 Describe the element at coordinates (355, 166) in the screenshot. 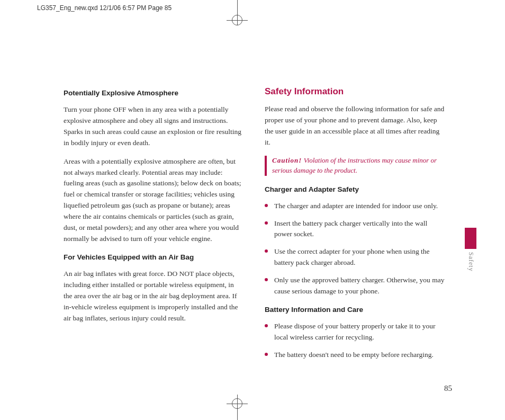

I see `caution-block: Caution! Violation of the instructions m…` at that location.